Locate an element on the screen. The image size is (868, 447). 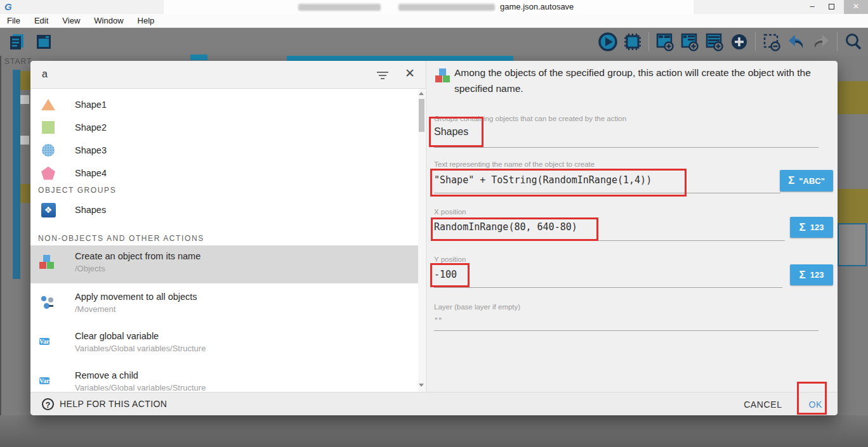
filter-icon is located at coordinates (383, 75).